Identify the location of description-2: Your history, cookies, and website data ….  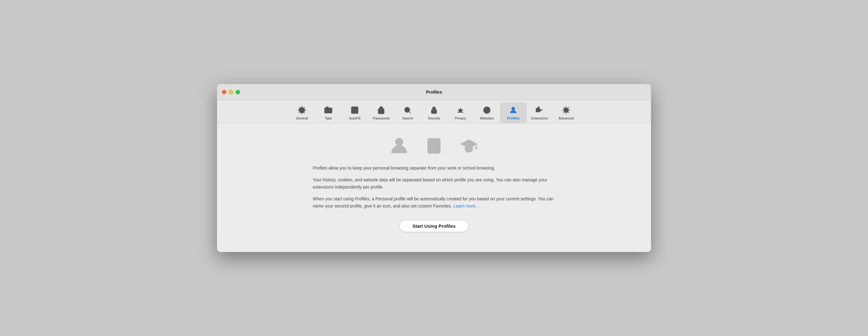
(434, 184).